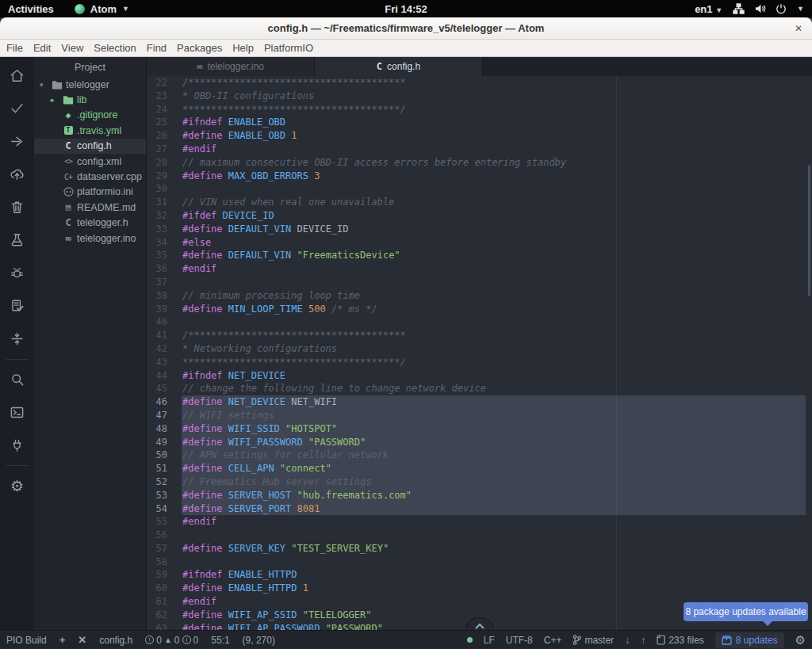 This screenshot has width=812, height=649. I want to click on file-count-indicator: 233 files, so click(680, 640).